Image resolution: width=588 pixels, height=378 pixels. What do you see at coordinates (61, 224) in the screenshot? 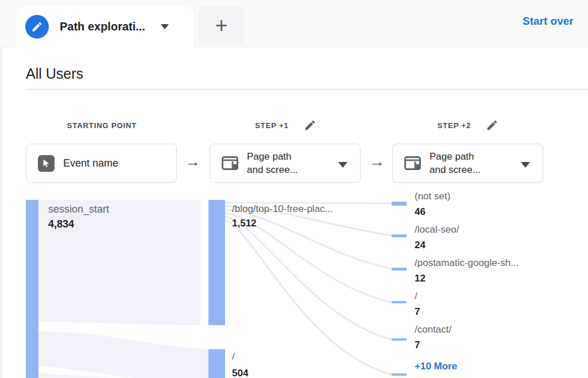
I see `node-value: 4,834` at bounding box center [61, 224].